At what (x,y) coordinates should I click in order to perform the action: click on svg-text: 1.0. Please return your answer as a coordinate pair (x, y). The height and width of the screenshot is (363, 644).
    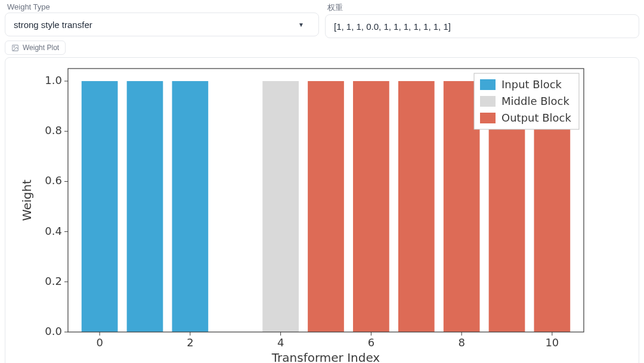
    Looking at the image, I should click on (54, 80).